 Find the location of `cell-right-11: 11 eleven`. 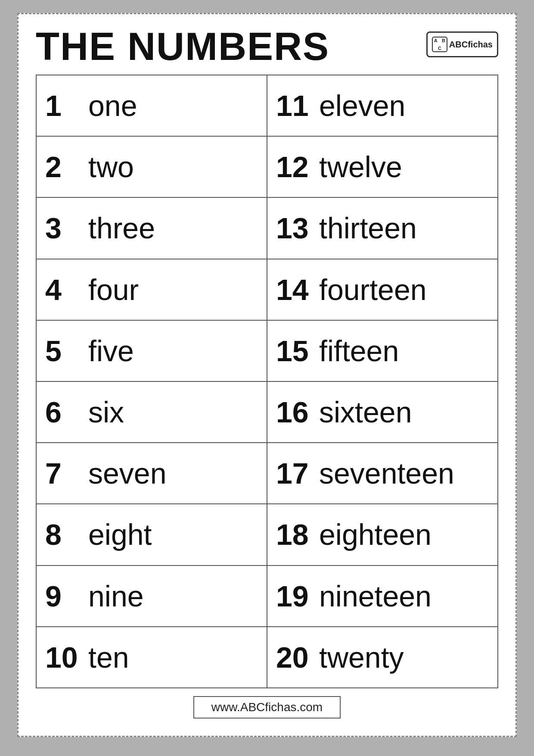

cell-right-11: 11 eleven is located at coordinates (382, 106).